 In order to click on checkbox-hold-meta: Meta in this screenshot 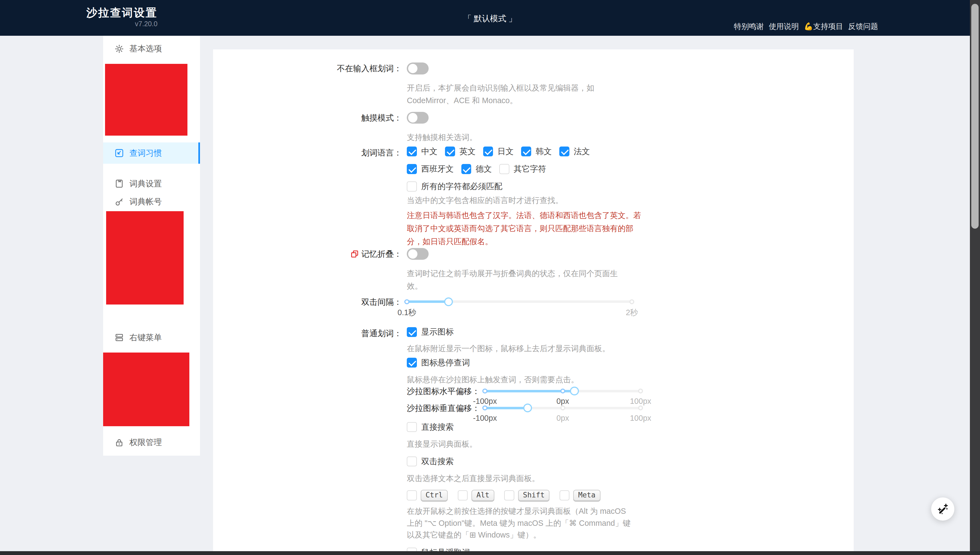, I will do `click(580, 496)`.